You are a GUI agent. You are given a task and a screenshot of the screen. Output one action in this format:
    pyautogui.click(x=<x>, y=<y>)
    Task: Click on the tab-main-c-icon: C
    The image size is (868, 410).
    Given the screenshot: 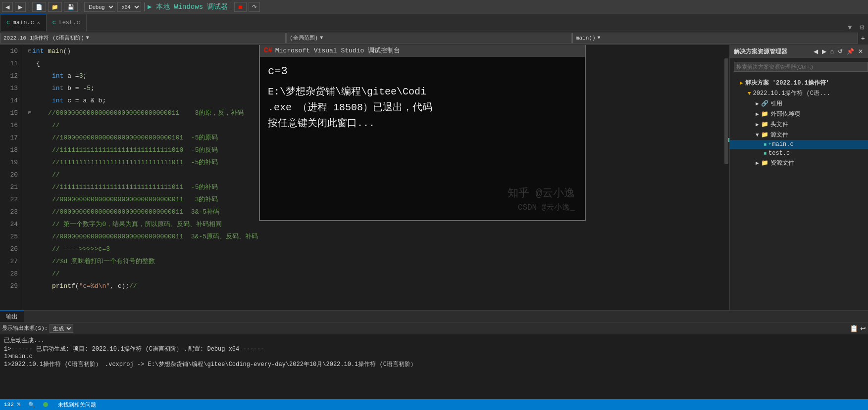 What is the action you would take?
    pyautogui.click(x=8, y=23)
    